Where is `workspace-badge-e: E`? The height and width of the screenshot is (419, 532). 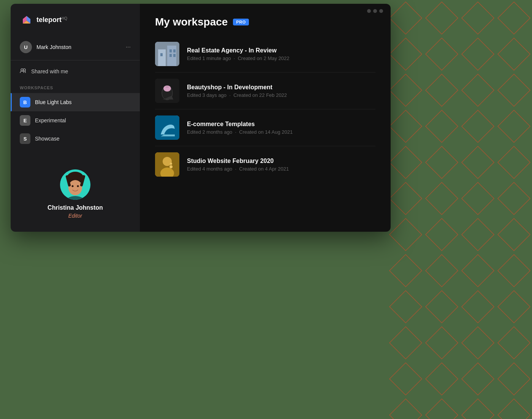
workspace-badge-e: E is located at coordinates (25, 120).